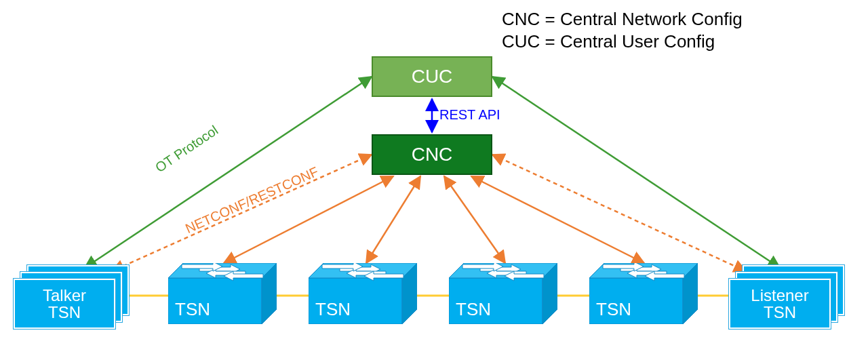 The width and height of the screenshot is (868, 358). What do you see at coordinates (71, 297) in the screenshot?
I see `talker-node: Talker TSN` at bounding box center [71, 297].